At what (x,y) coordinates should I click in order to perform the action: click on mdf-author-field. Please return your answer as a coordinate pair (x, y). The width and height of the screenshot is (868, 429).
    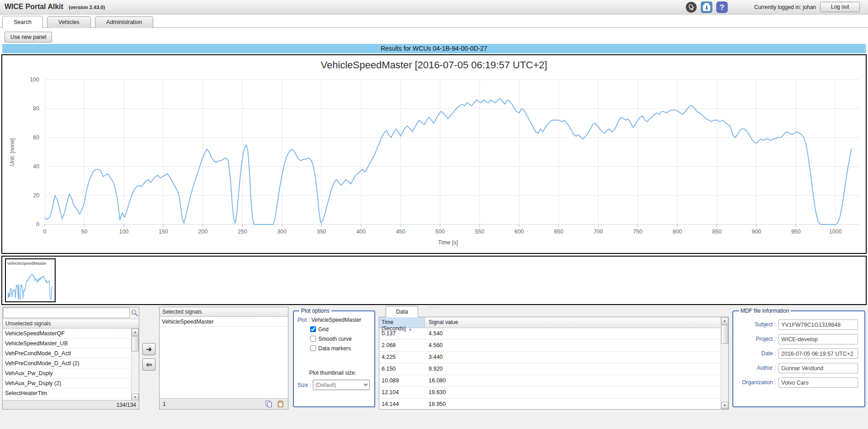
    Looking at the image, I should click on (818, 368).